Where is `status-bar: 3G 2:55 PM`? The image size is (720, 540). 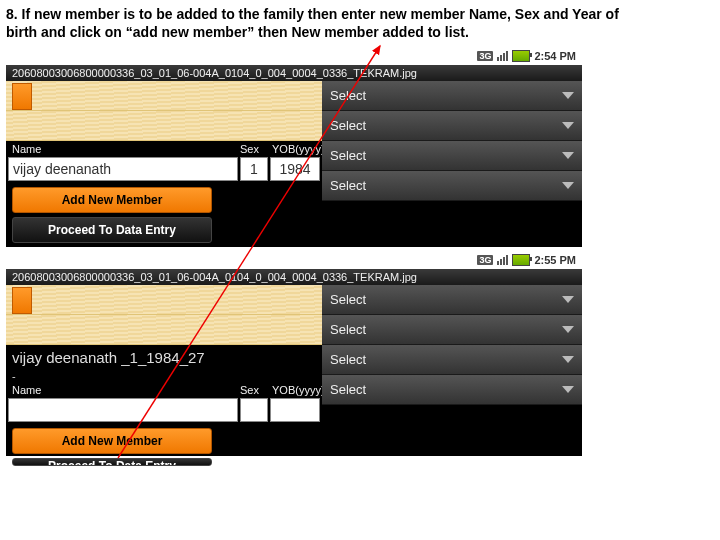
status-bar: 3G 2:55 PM is located at coordinates (294, 260).